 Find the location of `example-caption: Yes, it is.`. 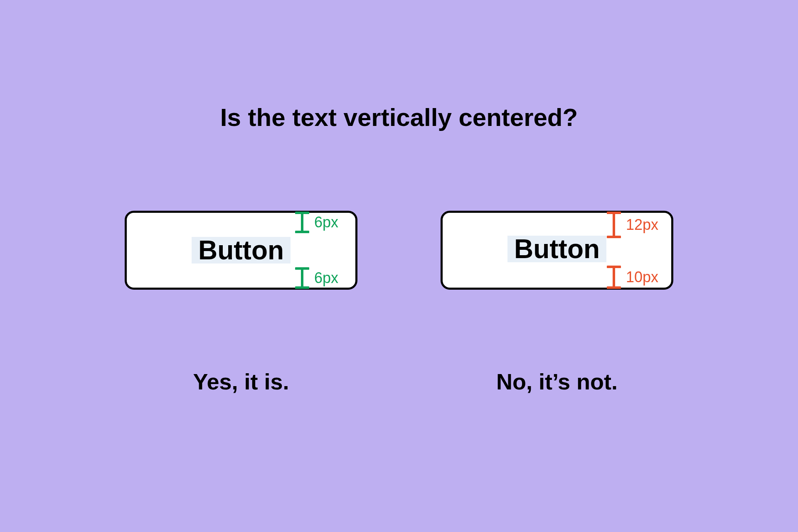

example-caption: Yes, it is. is located at coordinates (241, 382).